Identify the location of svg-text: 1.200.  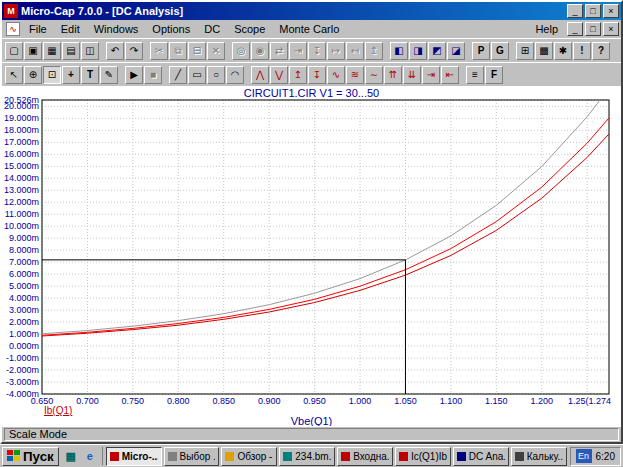
(542, 401).